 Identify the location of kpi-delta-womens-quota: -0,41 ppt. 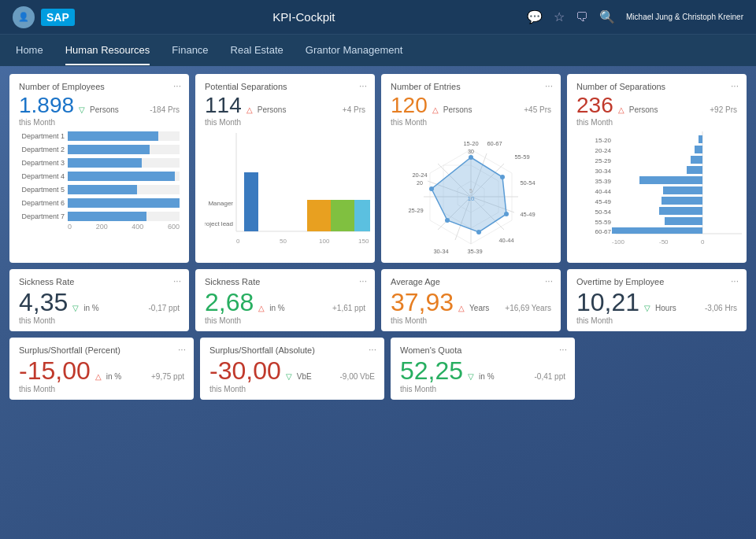
(550, 376).